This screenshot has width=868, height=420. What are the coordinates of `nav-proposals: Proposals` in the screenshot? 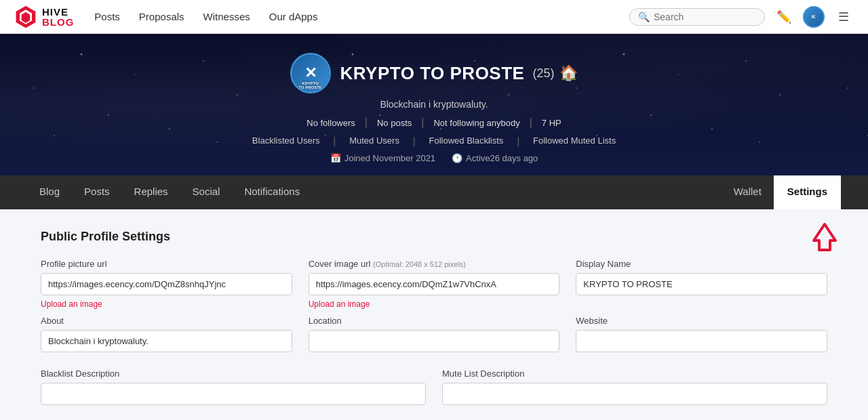 It's located at (161, 16).